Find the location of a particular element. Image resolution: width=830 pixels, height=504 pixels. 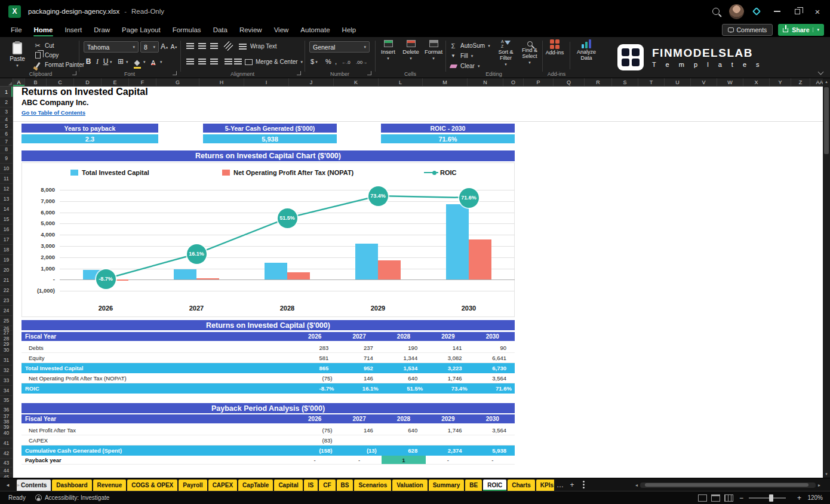

cell: 628 is located at coordinates (404, 450).